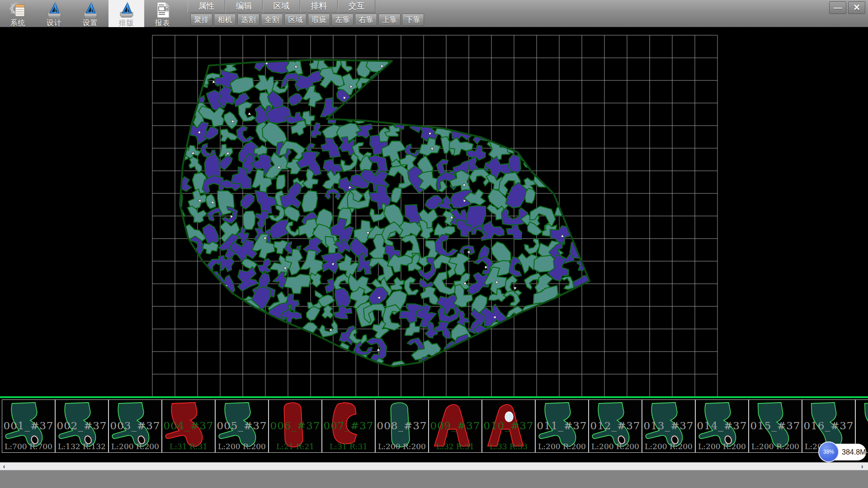  Describe the element at coordinates (349, 426) in the screenshot. I see `thumbnail-cell-7: 007_#37L:31 R:31` at that location.